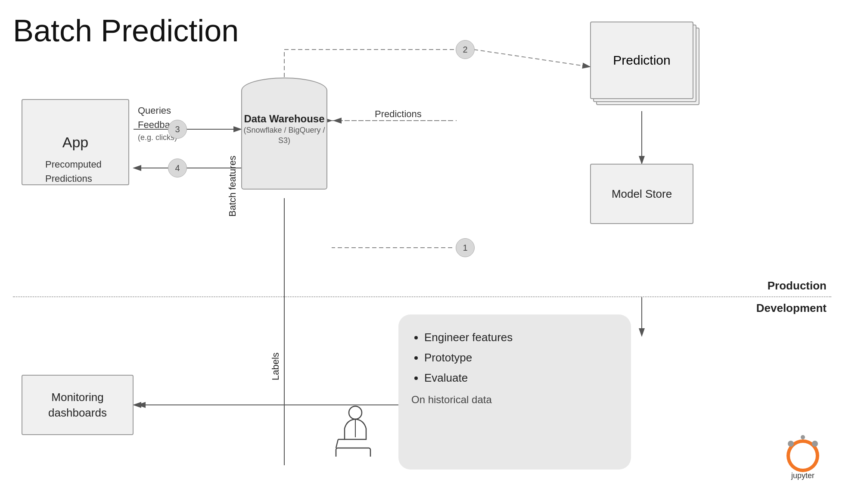  Describe the element at coordinates (642, 60) in the screenshot. I see `paper-front: Prediction` at that location.